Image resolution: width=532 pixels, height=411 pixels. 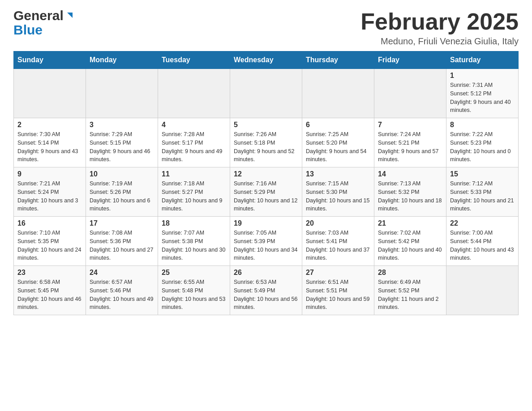 I want to click on calendar-cell: 1Sunrise: 7:31 AMSunset: 5:12 PMDaylight…, so click(x=483, y=94).